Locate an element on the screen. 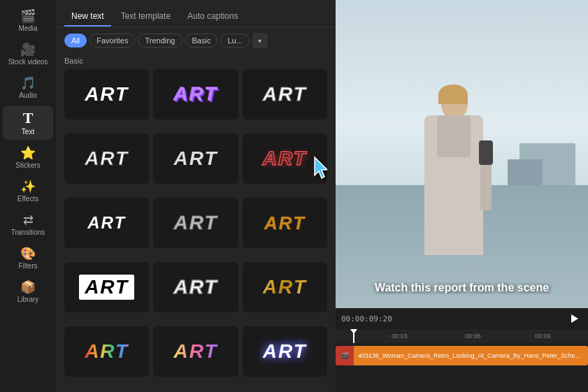  sidebar-label-transitions: Transitions is located at coordinates (28, 232).